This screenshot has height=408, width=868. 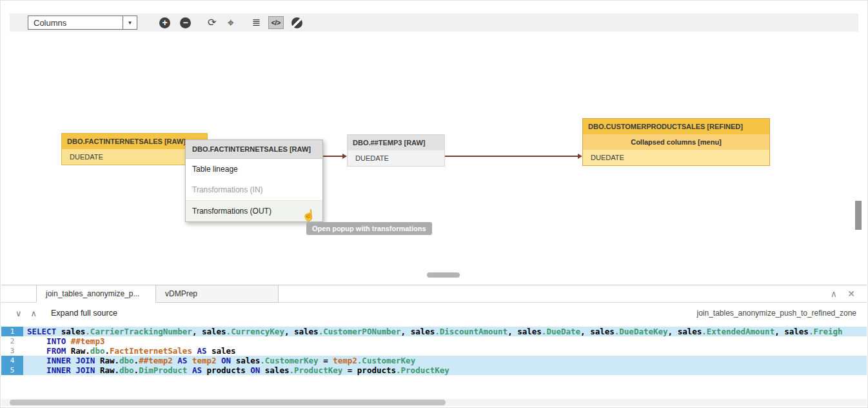 I want to click on node-customerproductsales: DBO.CUSTOMERPRODUCTSALES [REFINED] Colla…, so click(x=676, y=142).